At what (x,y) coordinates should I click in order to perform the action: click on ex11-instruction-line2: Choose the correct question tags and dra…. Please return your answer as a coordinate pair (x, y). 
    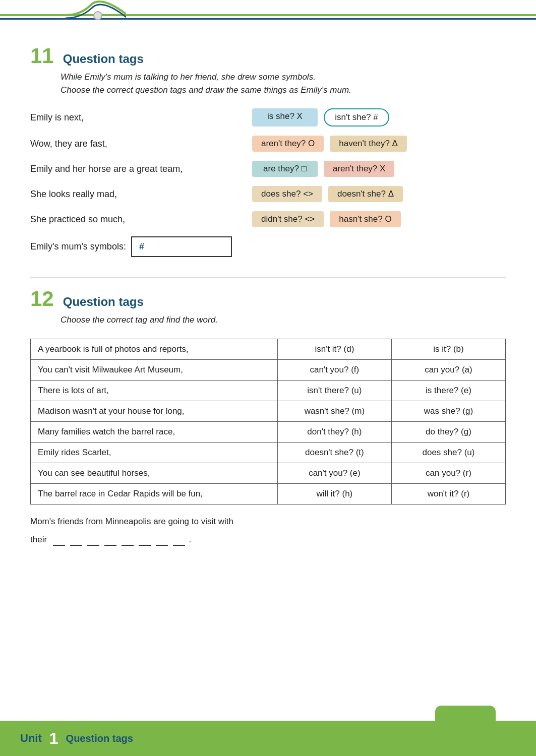
    Looking at the image, I should click on (206, 90).